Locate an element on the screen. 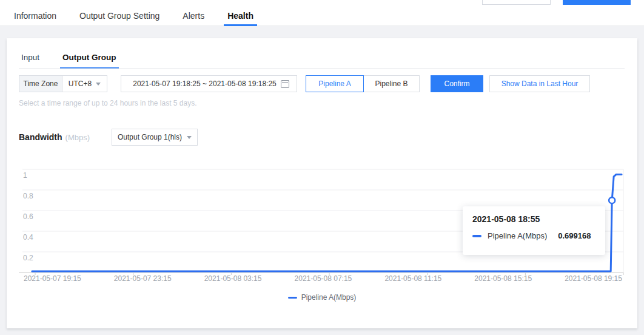  pipeline-a-button: Pipeline A is located at coordinates (335, 84).